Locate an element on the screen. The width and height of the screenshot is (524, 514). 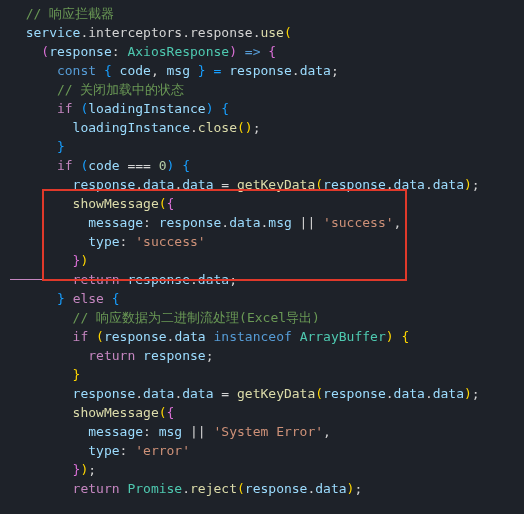
code-line: if (response.data instanceof ArrayBuffer… is located at coordinates (262, 336).